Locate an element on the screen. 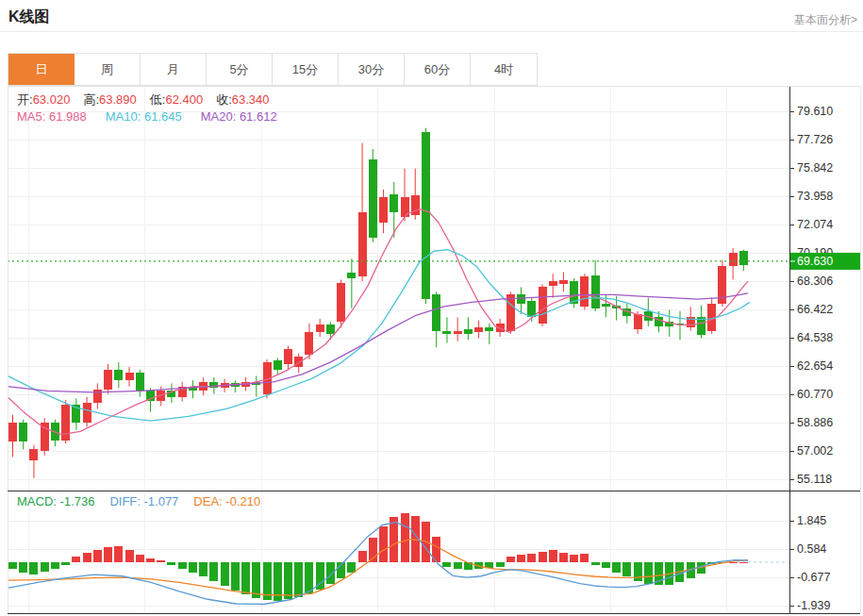  y-axis-label: 64.538 is located at coordinates (815, 338).